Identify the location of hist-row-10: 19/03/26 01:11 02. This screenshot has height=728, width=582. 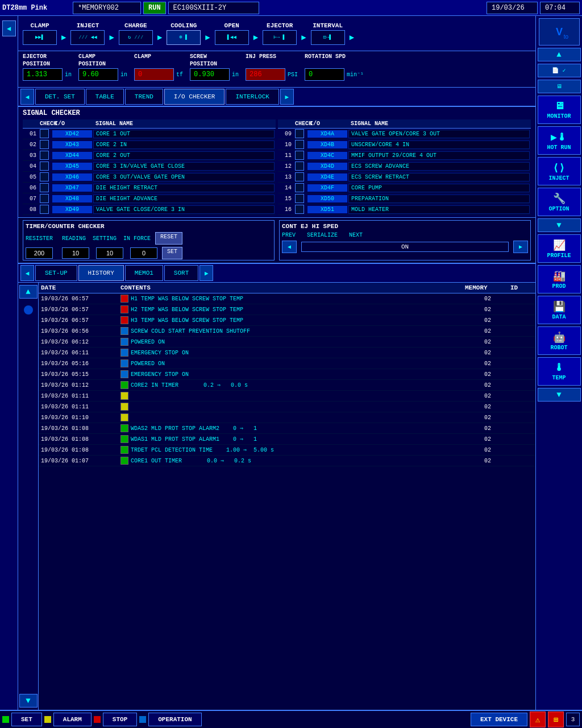
(287, 396).